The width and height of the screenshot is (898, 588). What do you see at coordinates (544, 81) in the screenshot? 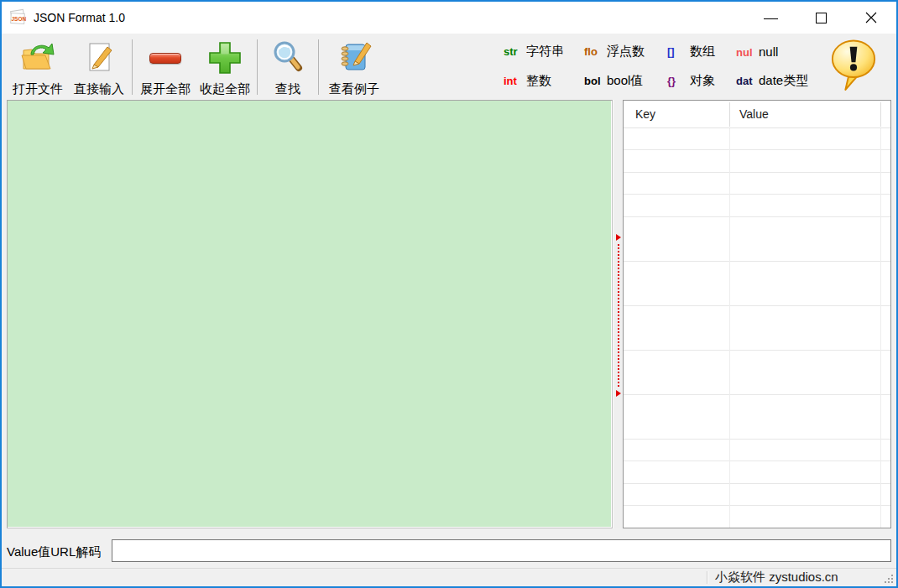
I see `legend-item-int: int整数` at bounding box center [544, 81].